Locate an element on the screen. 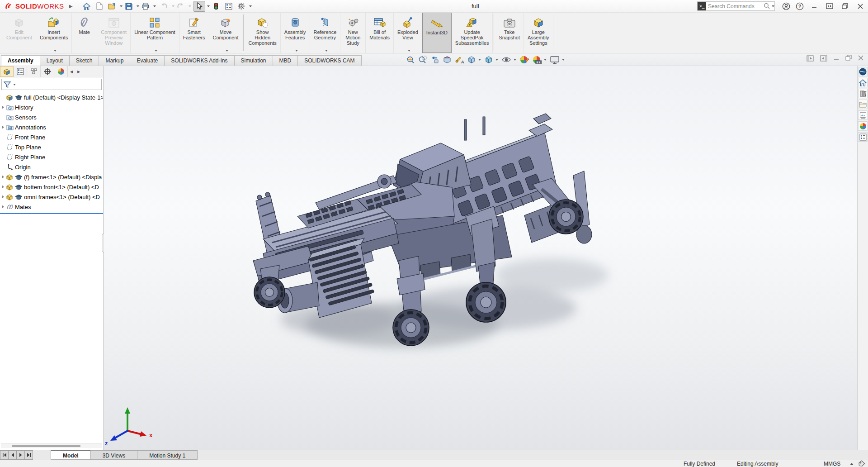  exploded-view-button: Exploded View is located at coordinates (408, 33).